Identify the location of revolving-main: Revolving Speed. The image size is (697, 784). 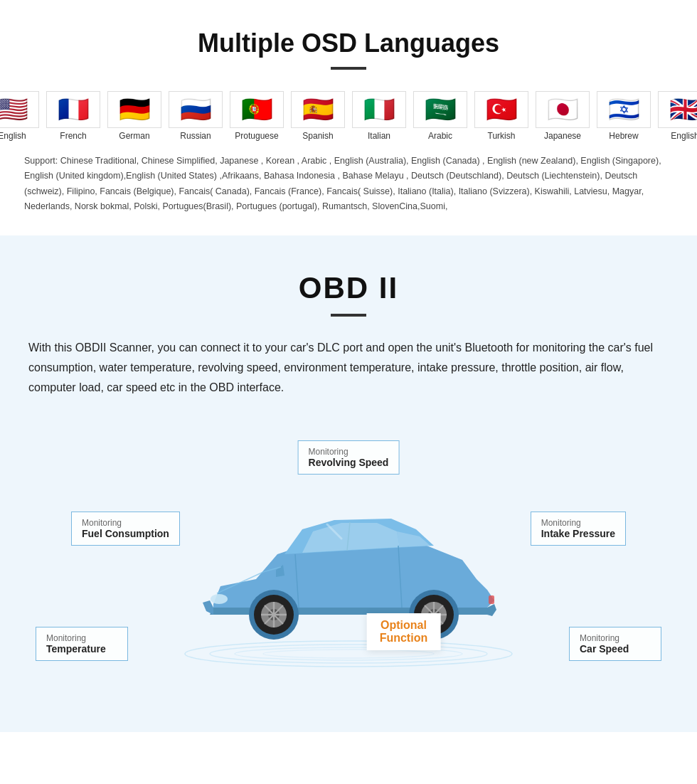
(348, 462).